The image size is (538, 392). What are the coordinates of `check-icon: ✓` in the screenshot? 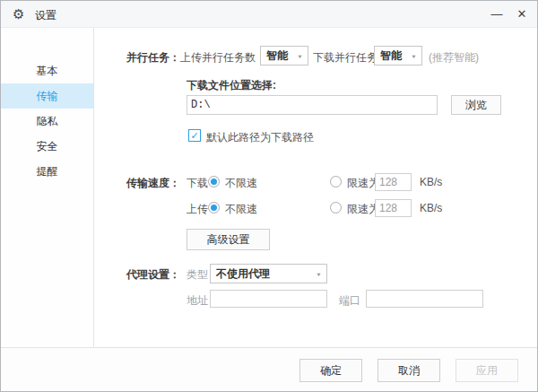 It's located at (194, 135).